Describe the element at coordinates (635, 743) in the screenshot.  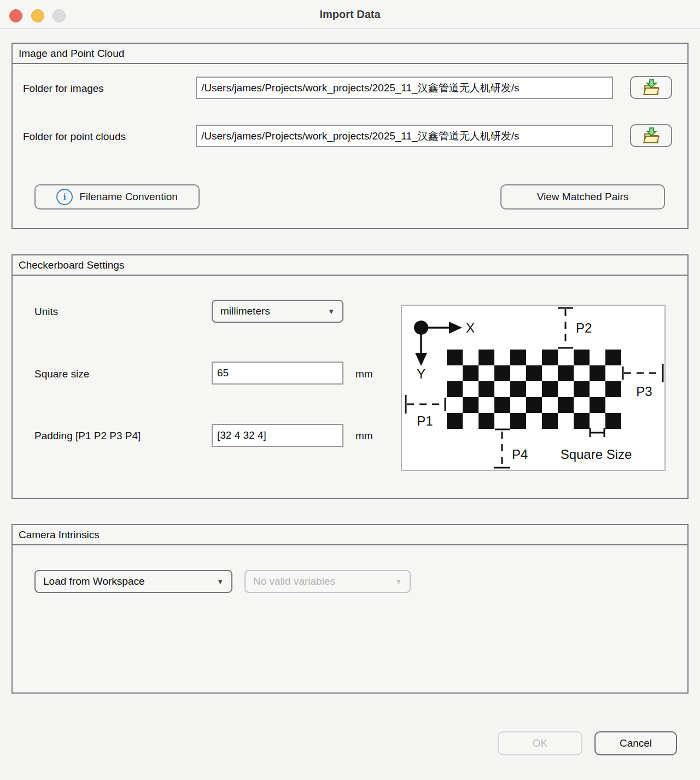
I see `cancel-label: Cancel` at that location.